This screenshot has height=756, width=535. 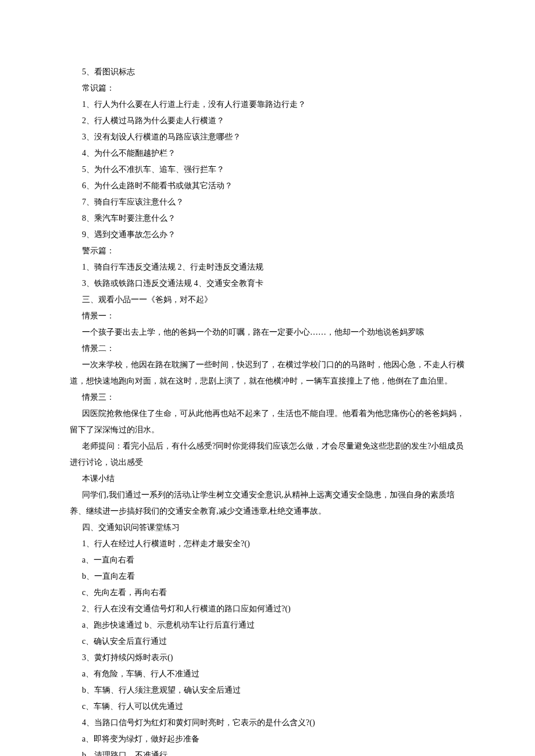 I want to click on text-line: 5、为什么不准扒车、追车、强行拦车？, so click(x=268, y=170).